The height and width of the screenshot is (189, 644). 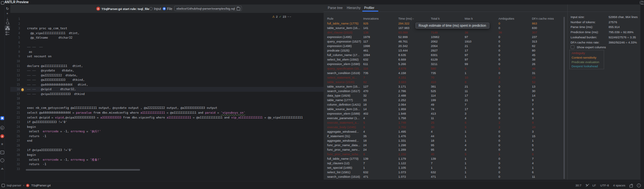 I want to click on code-line: –– –– @sysdate dtdate,, so click(x=51, y=71).